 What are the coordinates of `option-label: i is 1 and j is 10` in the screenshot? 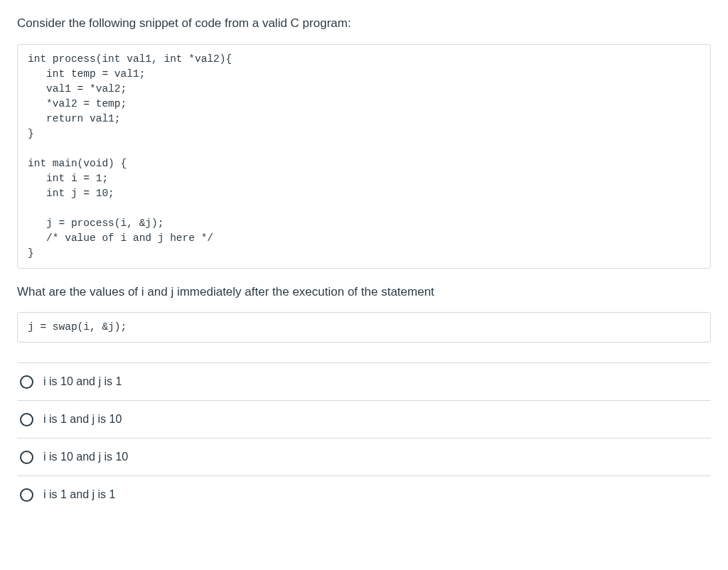 It's located at (82, 419).